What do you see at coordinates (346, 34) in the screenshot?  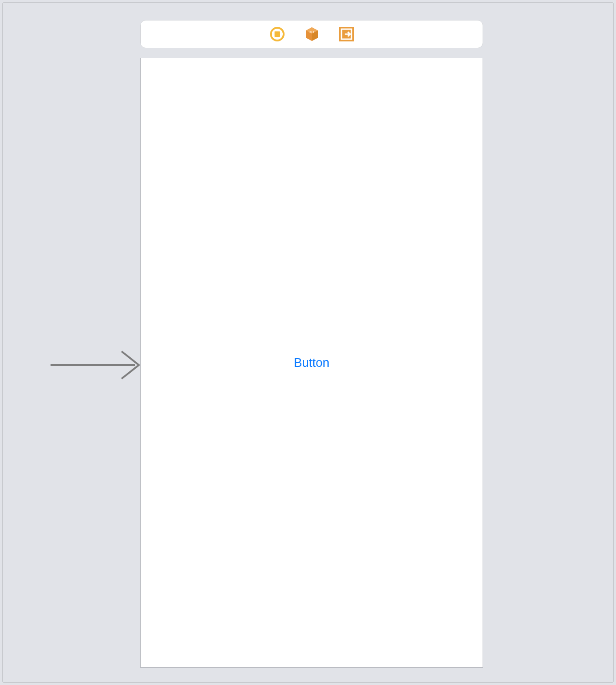 I see `embed-icon` at bounding box center [346, 34].